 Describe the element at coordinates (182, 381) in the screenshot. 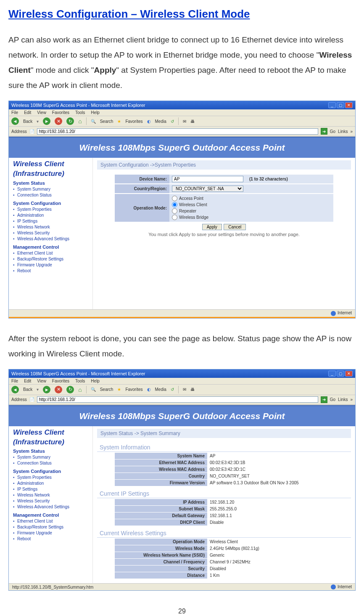

I see `menubar: File Edit View Favorites Tools Help` at that location.